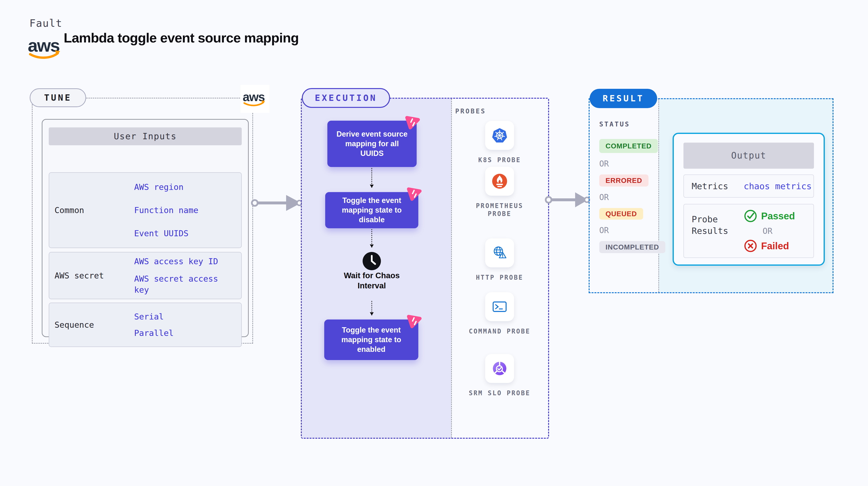  I want to click on probe-label: HTTP PROBE, so click(499, 278).